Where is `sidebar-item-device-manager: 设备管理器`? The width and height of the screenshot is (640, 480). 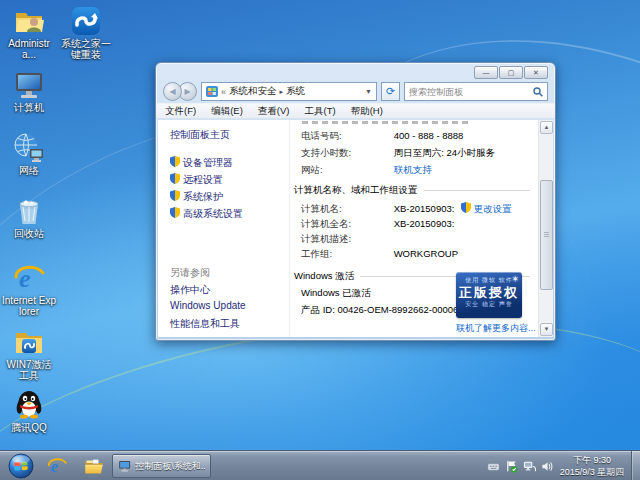 sidebar-item-device-manager: 设备管理器 is located at coordinates (202, 163).